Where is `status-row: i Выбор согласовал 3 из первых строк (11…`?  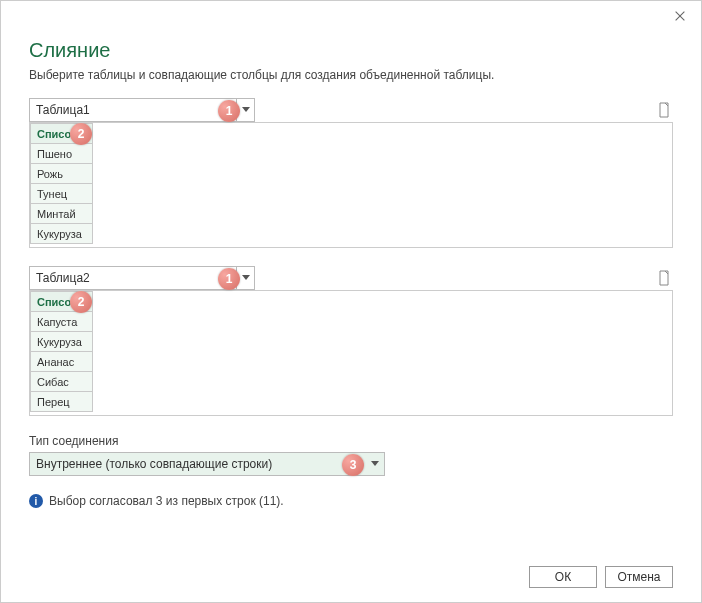 status-row: i Выбор согласовал 3 из первых строк (11… is located at coordinates (351, 501).